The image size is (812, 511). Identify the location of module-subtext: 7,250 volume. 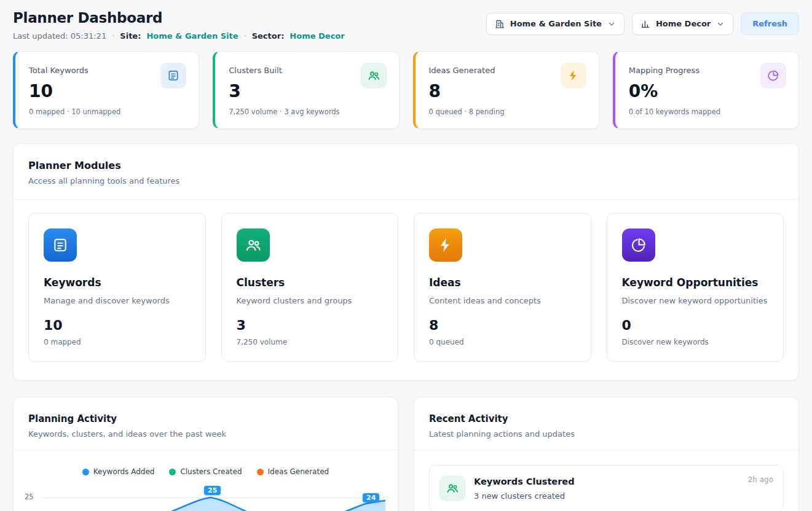
(310, 342).